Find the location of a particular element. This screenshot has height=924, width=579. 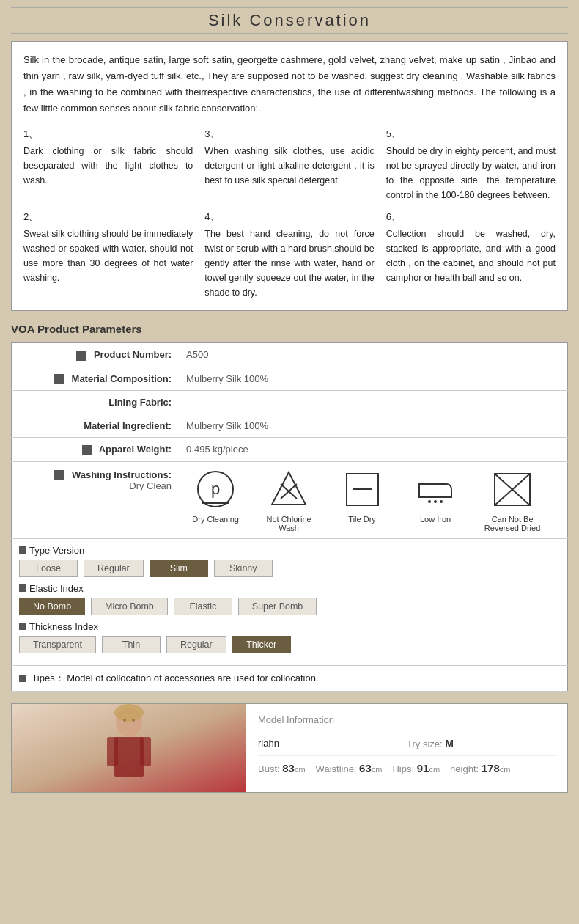

material-composition-value: Mulberry Silk 100% is located at coordinates (373, 378).